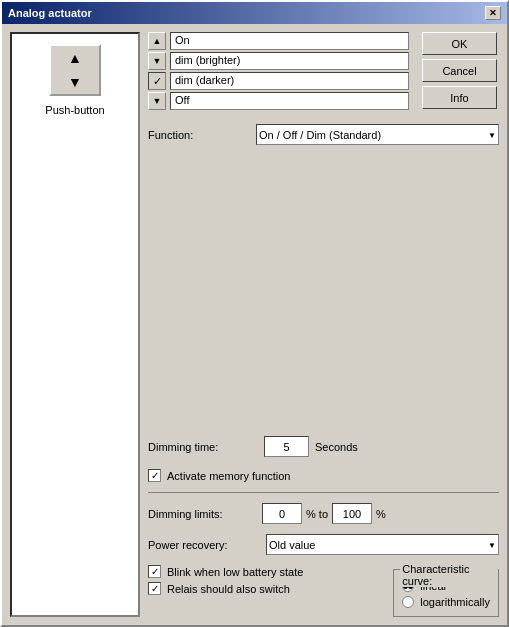 The width and height of the screenshot is (509, 627). I want to click on characteristic-curve-group: Characteristic curve: linear logarithmic…, so click(446, 593).